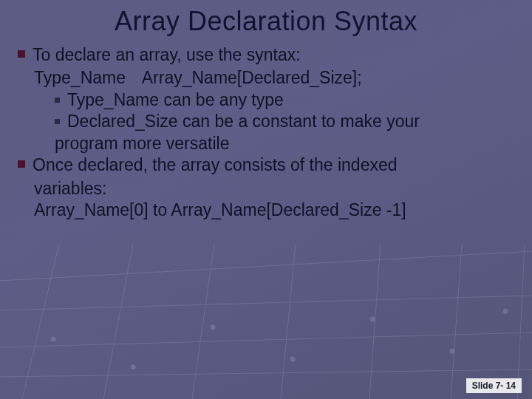  I want to click on slide-number-badge: Slide 7- 14, so click(494, 386).